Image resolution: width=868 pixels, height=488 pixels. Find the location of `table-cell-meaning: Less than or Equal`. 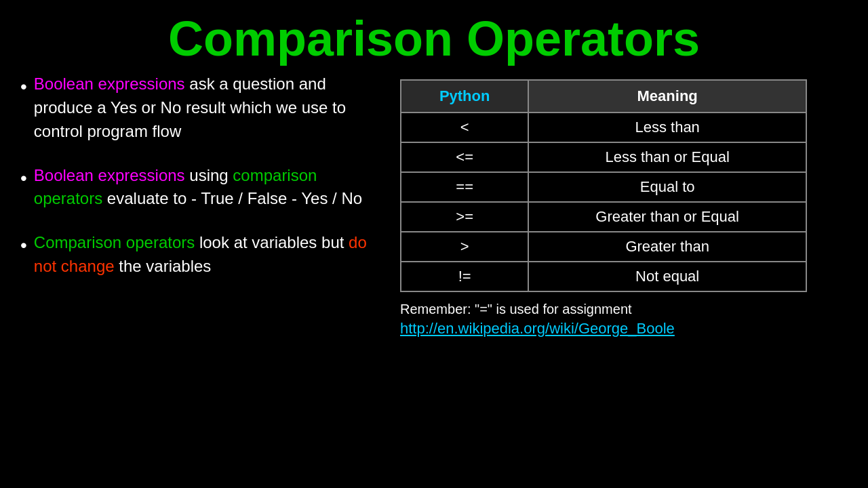

table-cell-meaning: Less than or Equal is located at coordinates (667, 157).